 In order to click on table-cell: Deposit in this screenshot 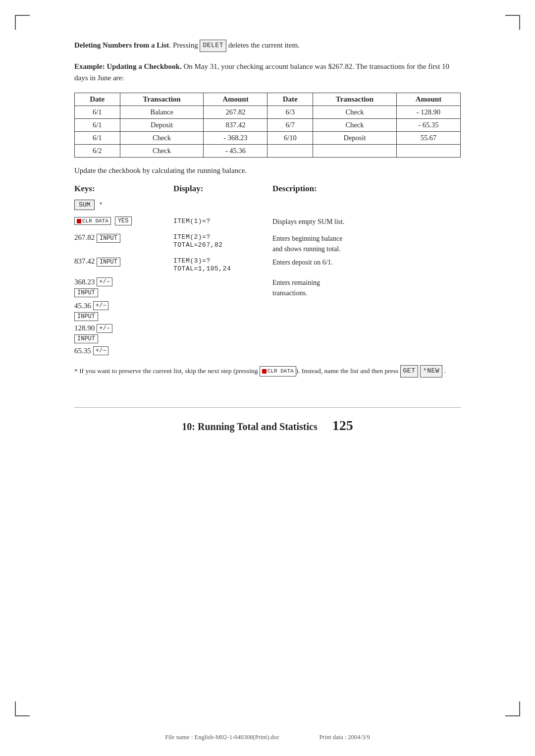, I will do `click(355, 138)`.